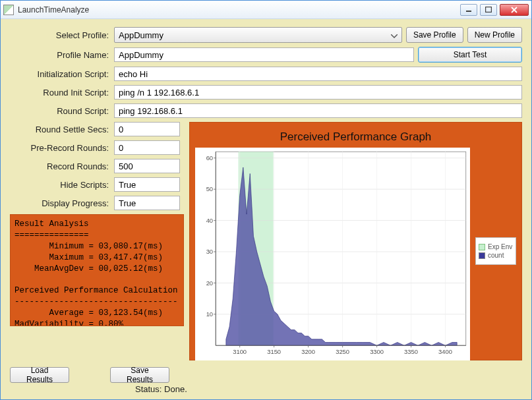 Image resolution: width=532 pixels, height=400 pixels. Describe the element at coordinates (266, 10) in the screenshot. I see `titlebar: LaunchTimeAnalyze` at that location.